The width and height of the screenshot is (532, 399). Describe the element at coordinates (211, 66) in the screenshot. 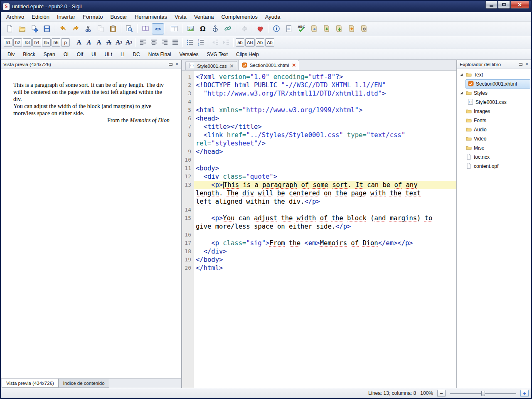

I see `tab-style0001-css: { }Style0001.css✕` at that location.